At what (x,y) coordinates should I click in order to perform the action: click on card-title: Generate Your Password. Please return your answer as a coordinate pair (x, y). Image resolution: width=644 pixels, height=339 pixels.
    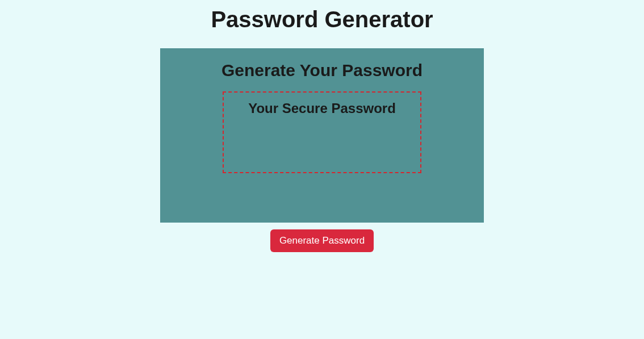
    Looking at the image, I should click on (322, 70).